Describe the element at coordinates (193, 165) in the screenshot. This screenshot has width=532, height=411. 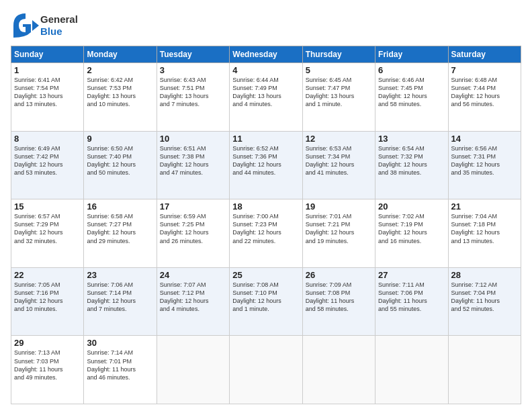
I see `calendar-cell: 10Sunrise: 6:51 AM Sunset: 7:38 PM Dayli…` at that location.